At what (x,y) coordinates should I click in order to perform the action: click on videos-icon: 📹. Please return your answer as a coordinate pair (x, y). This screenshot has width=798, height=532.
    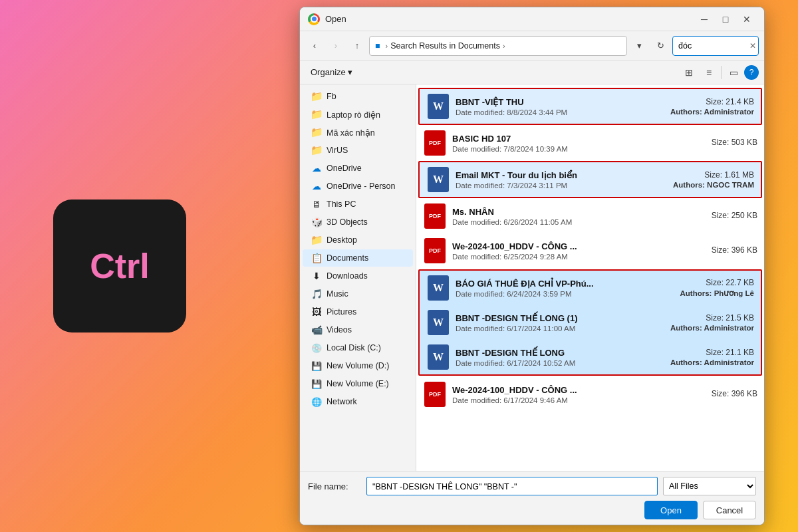
    Looking at the image, I should click on (317, 330).